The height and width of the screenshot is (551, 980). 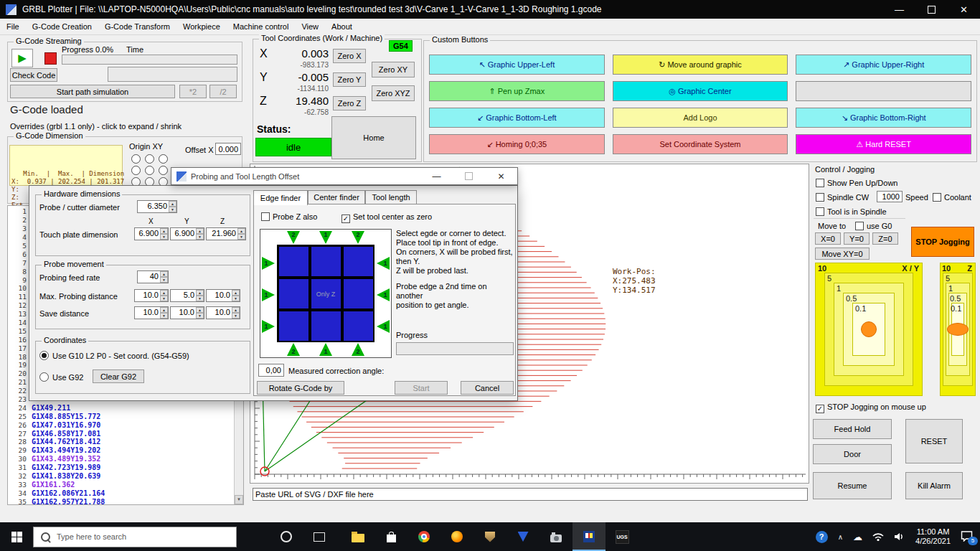 What do you see at coordinates (13, 27) in the screenshot?
I see `menu-item: File` at bounding box center [13, 27].